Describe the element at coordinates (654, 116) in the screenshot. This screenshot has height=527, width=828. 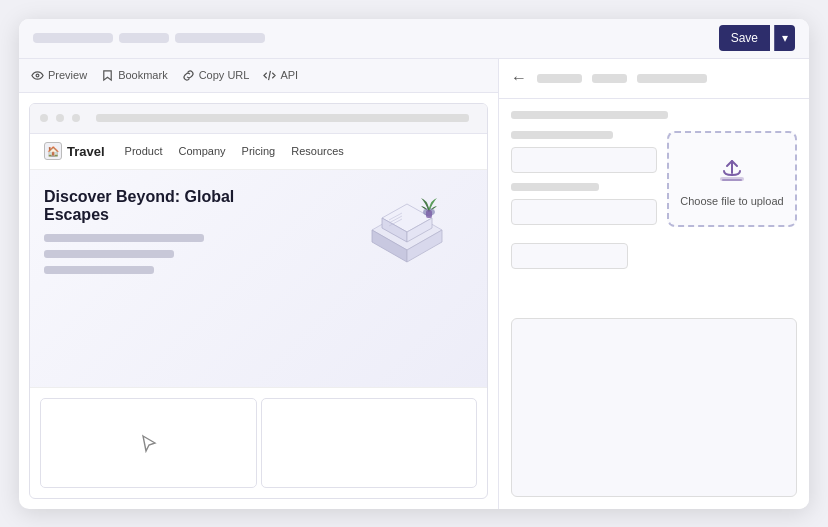
I see `form-section-top` at that location.